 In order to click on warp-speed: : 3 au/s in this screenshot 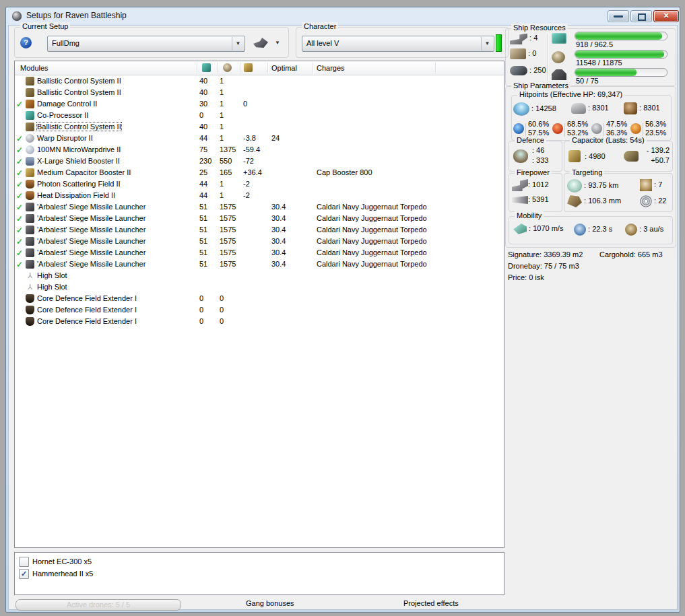, I will do `click(644, 230)`.